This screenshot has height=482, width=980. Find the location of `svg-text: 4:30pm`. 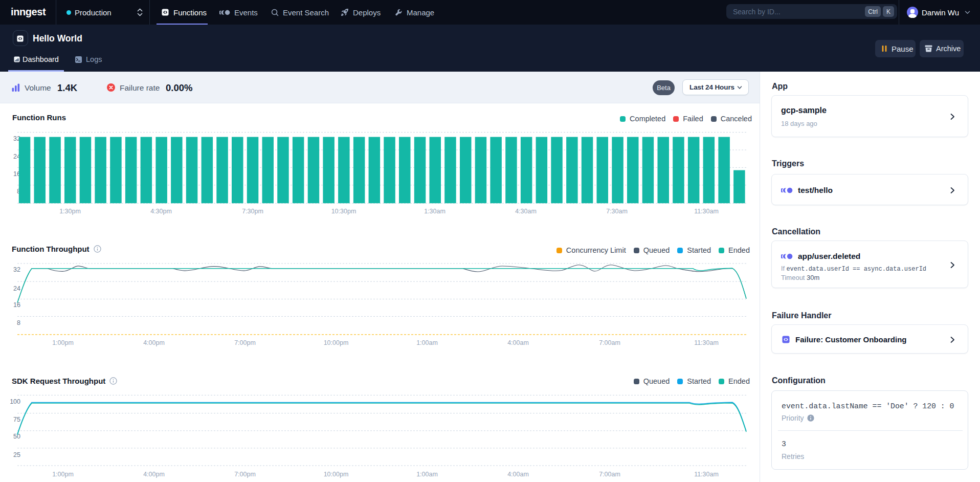

svg-text: 4:30pm is located at coordinates (161, 211).